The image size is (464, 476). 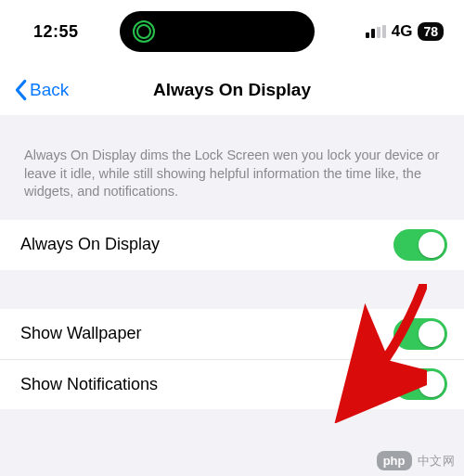 What do you see at coordinates (420, 334) in the screenshot?
I see `toggle-show-wallpaper` at bounding box center [420, 334].